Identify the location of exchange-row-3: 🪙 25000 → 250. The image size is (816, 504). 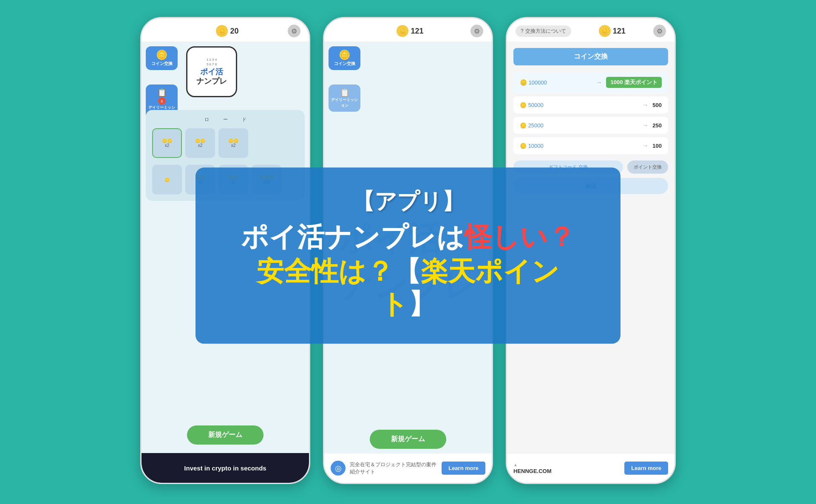
(591, 125).